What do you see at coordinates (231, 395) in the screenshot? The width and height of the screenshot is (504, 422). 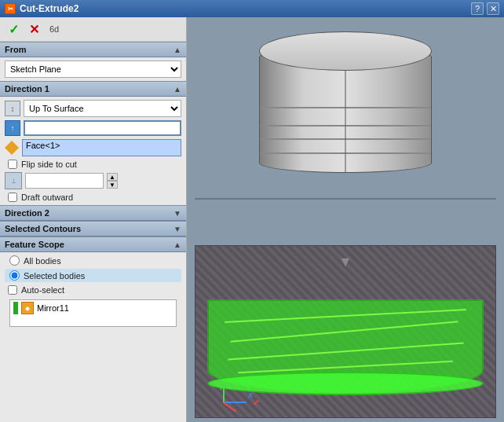 I see `axis-indicator: X Y Z` at bounding box center [231, 395].